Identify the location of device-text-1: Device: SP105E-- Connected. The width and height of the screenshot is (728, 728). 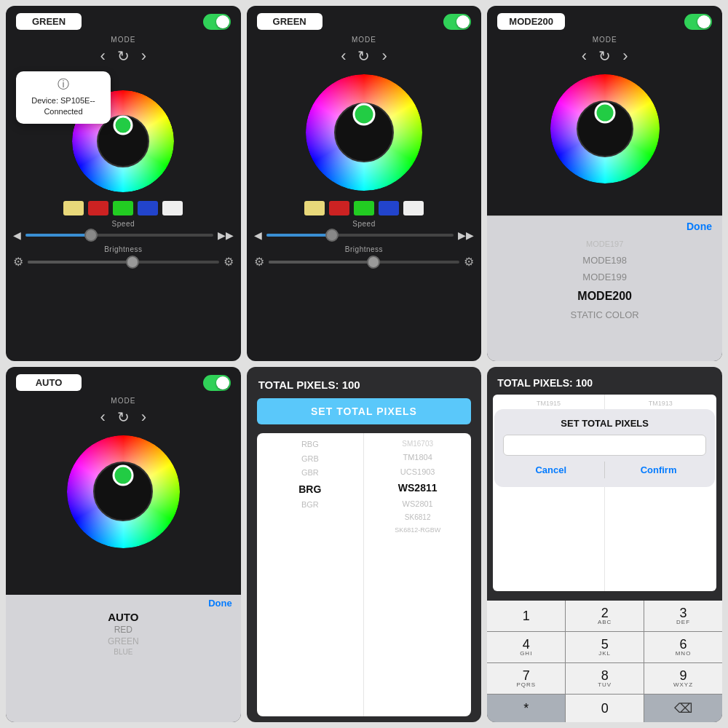
(63, 106).